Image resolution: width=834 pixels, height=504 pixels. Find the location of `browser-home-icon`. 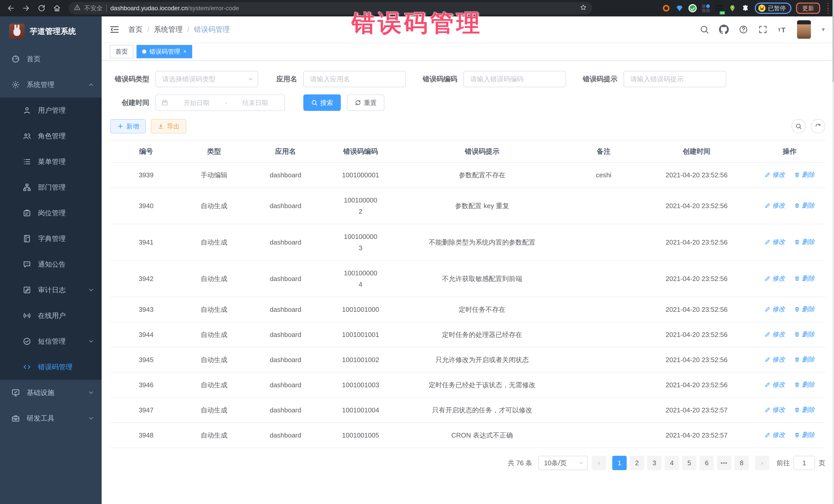

browser-home-icon is located at coordinates (57, 8).